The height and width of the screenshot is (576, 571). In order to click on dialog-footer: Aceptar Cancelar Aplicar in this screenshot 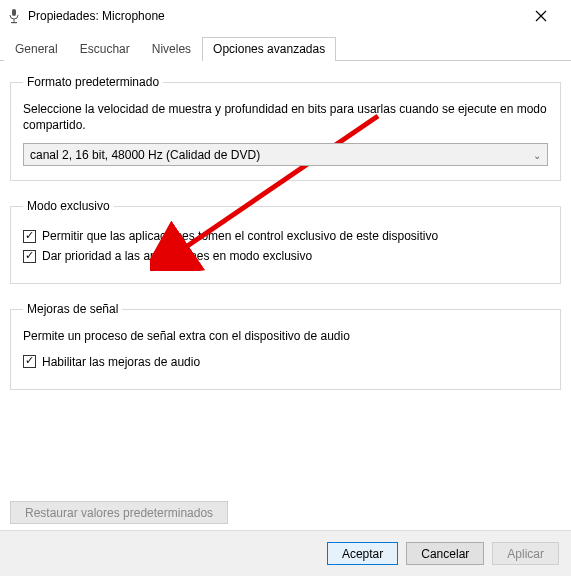, I will do `click(286, 553)`.